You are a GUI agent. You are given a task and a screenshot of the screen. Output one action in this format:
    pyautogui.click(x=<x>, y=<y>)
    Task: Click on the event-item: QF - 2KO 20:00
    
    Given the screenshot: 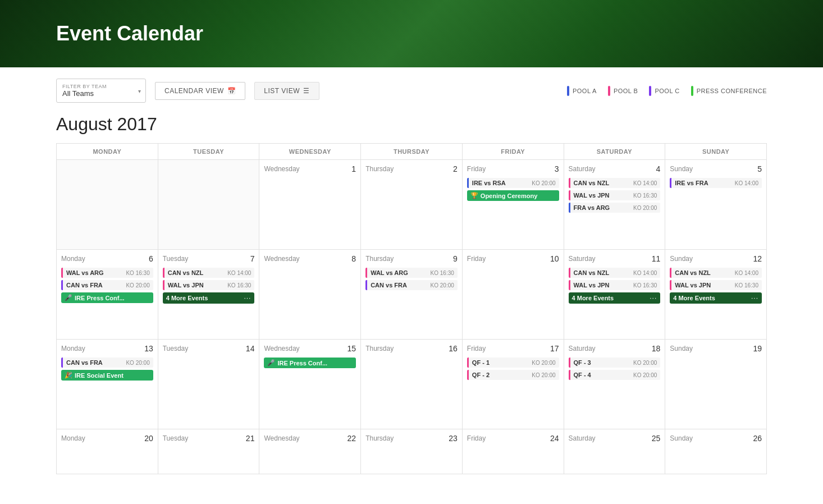 What is the action you would take?
    pyautogui.click(x=513, y=375)
    